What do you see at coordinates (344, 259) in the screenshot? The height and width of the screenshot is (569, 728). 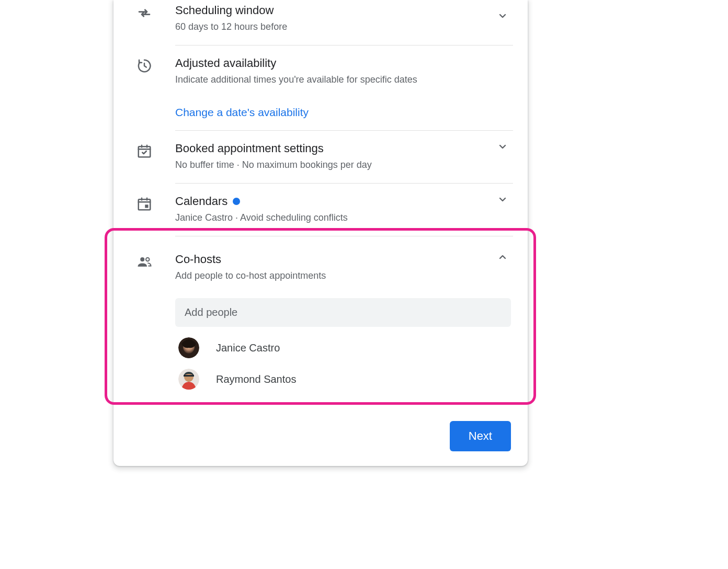 I see `cohosts-title: Co-hosts` at bounding box center [344, 259].